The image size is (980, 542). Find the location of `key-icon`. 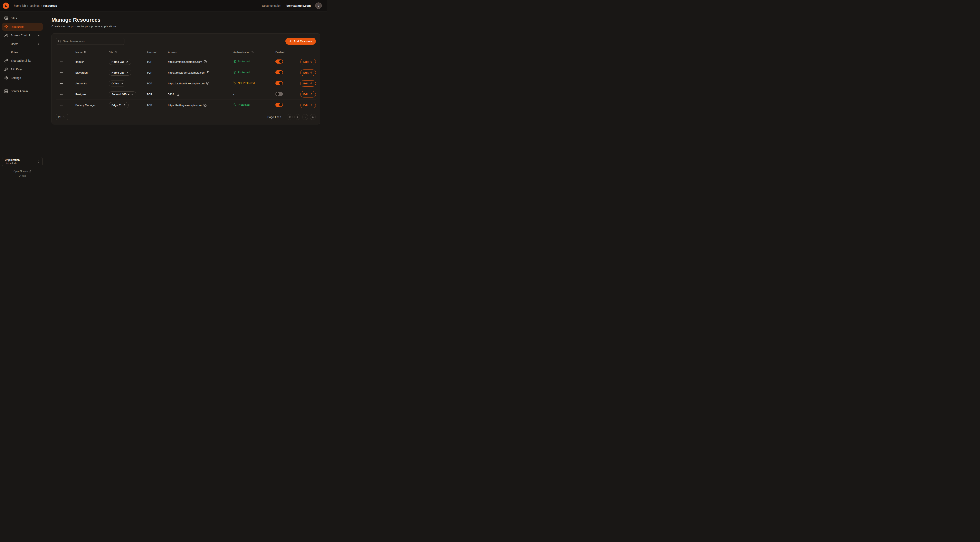

key-icon is located at coordinates (6, 69).